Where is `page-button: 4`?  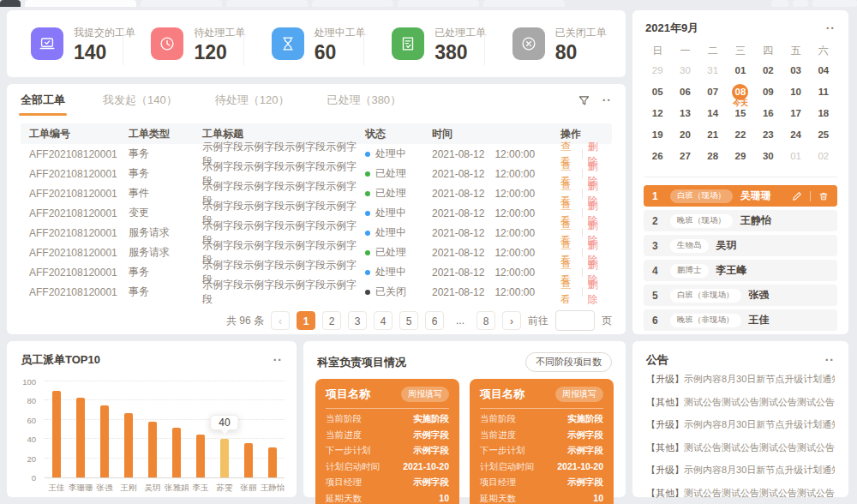
page-button: 4 is located at coordinates (383, 321).